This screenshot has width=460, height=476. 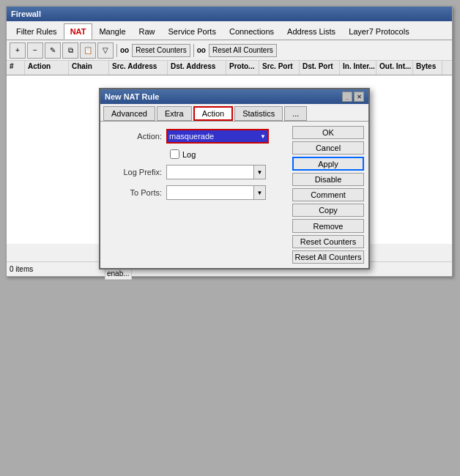 What do you see at coordinates (428, 67) in the screenshot?
I see `col-bytes: Bytes` at bounding box center [428, 67].